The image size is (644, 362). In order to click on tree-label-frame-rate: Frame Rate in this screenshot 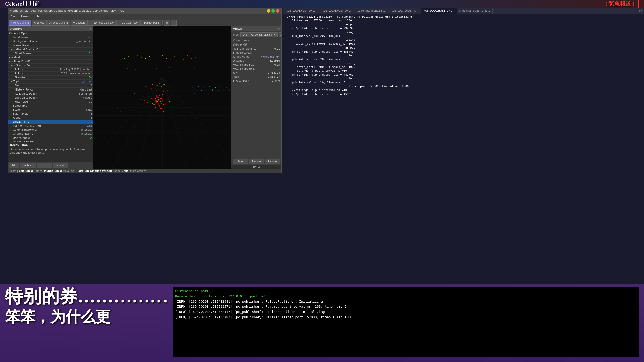, I will do `click(51, 45)`.